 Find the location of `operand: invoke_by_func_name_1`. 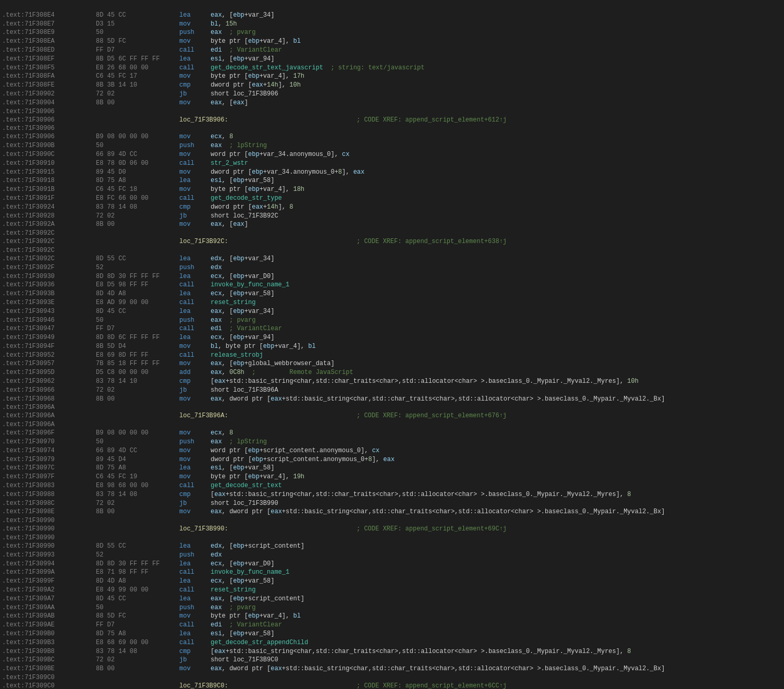

operand: invoke_by_func_name_1 is located at coordinates (496, 573).